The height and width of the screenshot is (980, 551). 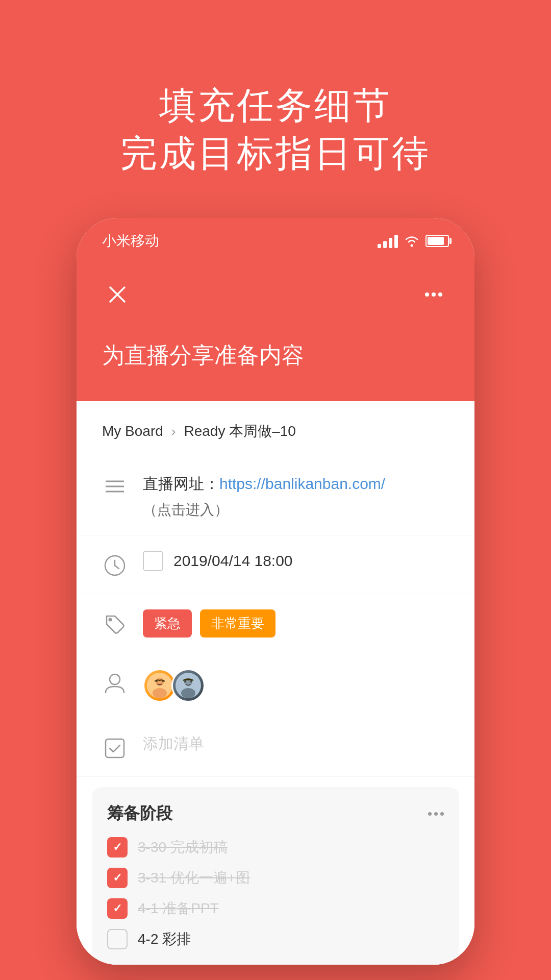 What do you see at coordinates (117, 295) in the screenshot?
I see `close-icon` at bounding box center [117, 295].